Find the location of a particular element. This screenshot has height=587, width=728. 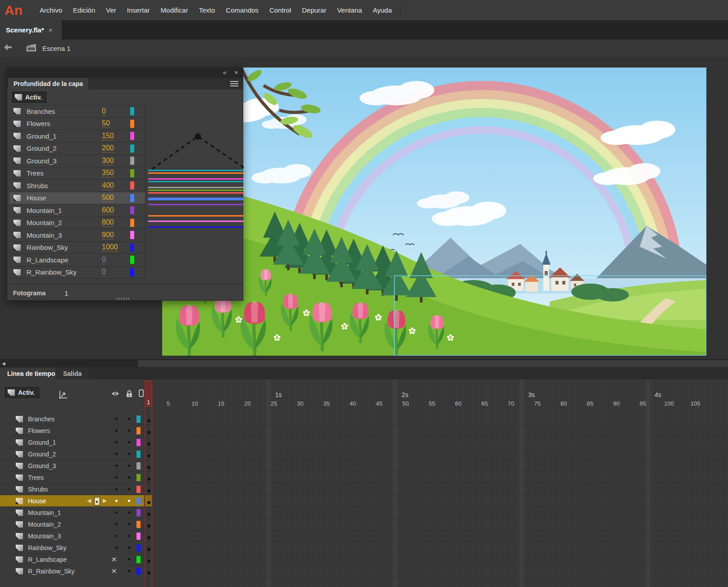

menu-control: Control is located at coordinates (280, 10).